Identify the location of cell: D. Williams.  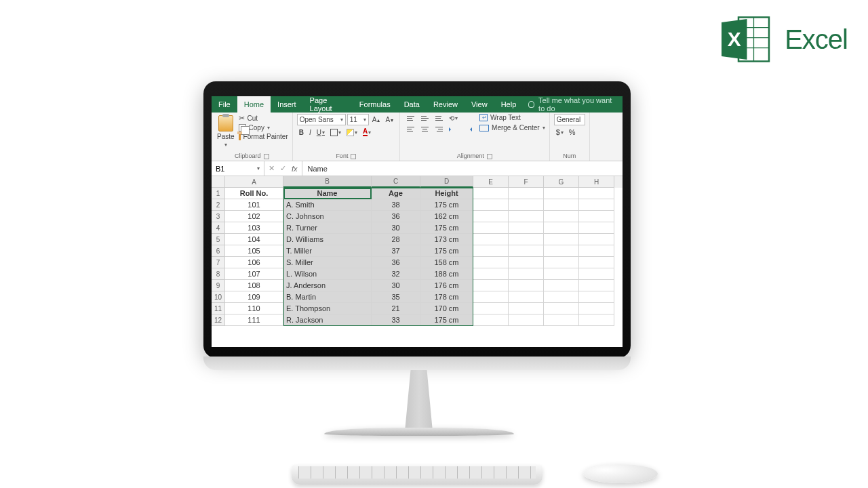
(328, 240).